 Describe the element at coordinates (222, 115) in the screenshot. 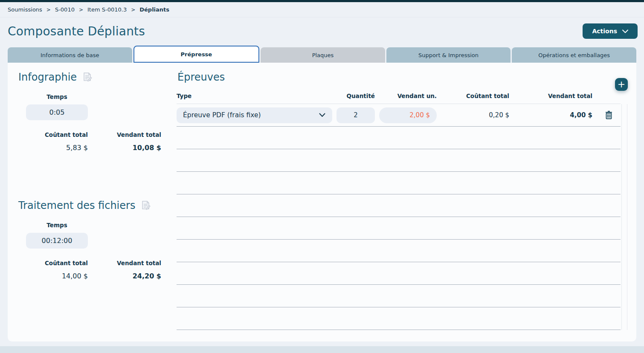

I see `type-select-value: Épreuve PDF (frais fixe)` at that location.